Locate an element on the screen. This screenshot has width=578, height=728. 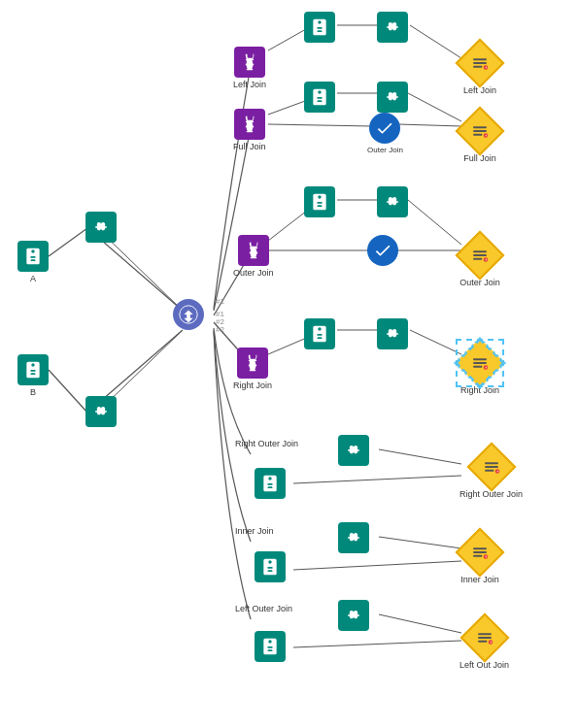
node-rightjoin-book is located at coordinates (320, 334).